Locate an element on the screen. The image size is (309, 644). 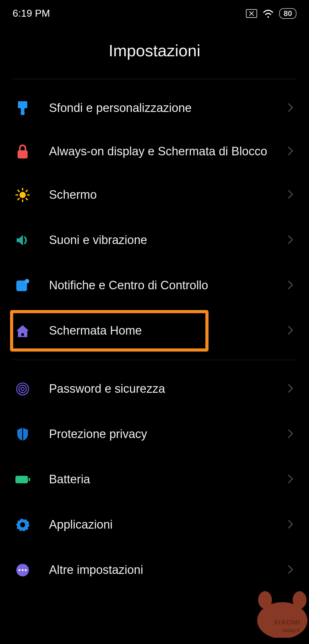
row-label: Applicazioni is located at coordinates (168, 525).